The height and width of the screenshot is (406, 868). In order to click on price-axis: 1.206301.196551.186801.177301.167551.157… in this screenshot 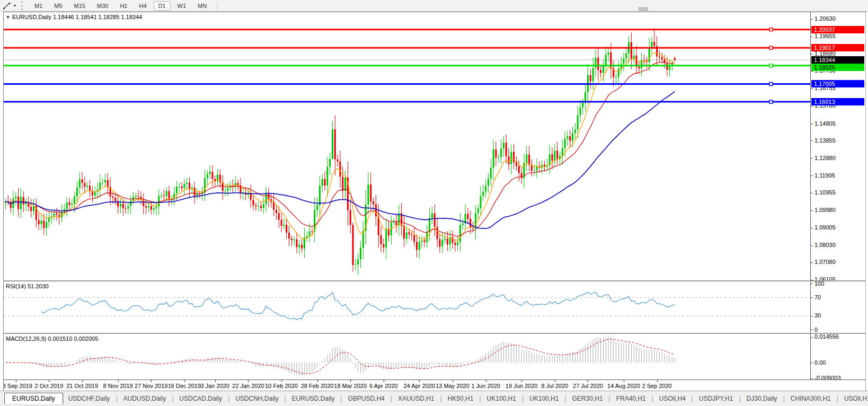, I will do `click(838, 146)`.